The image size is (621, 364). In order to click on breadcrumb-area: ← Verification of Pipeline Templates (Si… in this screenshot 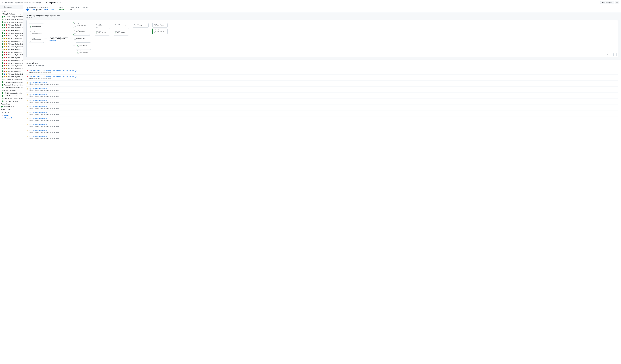, I will do `click(32, 2)`.